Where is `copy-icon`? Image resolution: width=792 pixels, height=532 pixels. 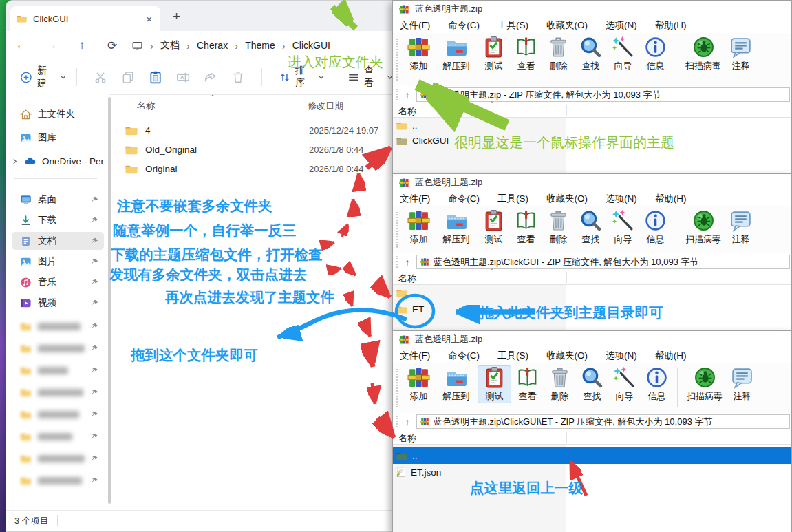
copy-icon is located at coordinates (128, 77).